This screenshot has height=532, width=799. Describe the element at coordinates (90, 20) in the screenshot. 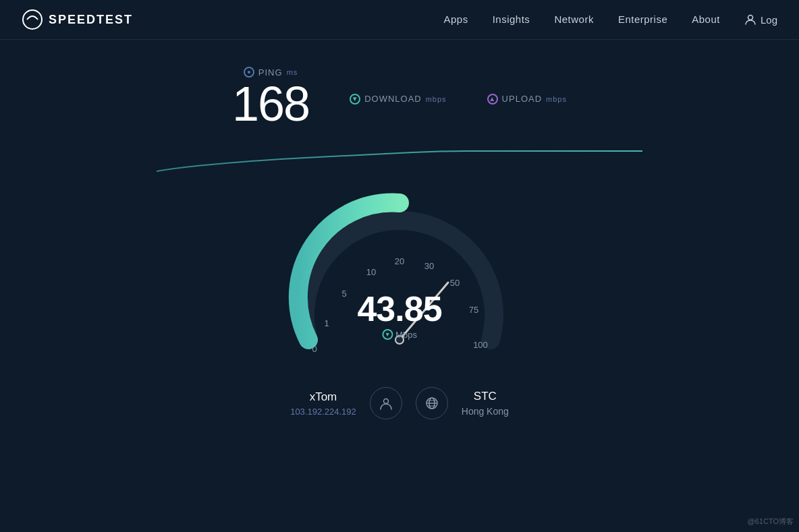

I see `logo-text: SPEEDTEST` at that location.